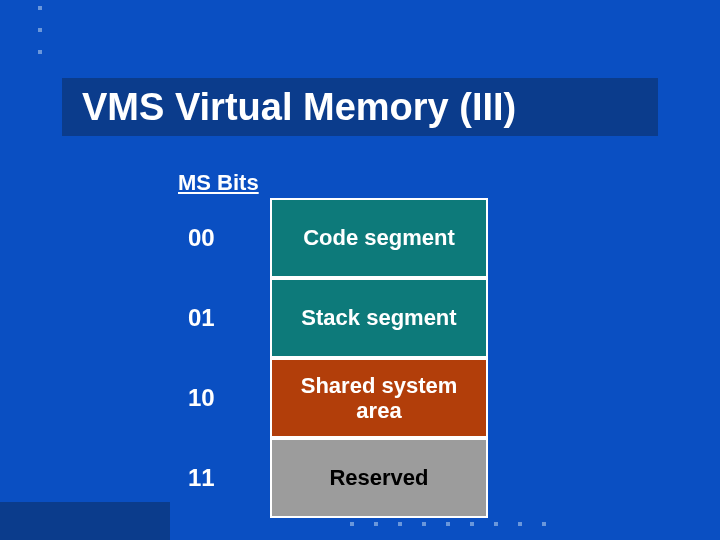 The width and height of the screenshot is (720, 540). I want to click on segment-cell-stack: Stack segment, so click(379, 318).